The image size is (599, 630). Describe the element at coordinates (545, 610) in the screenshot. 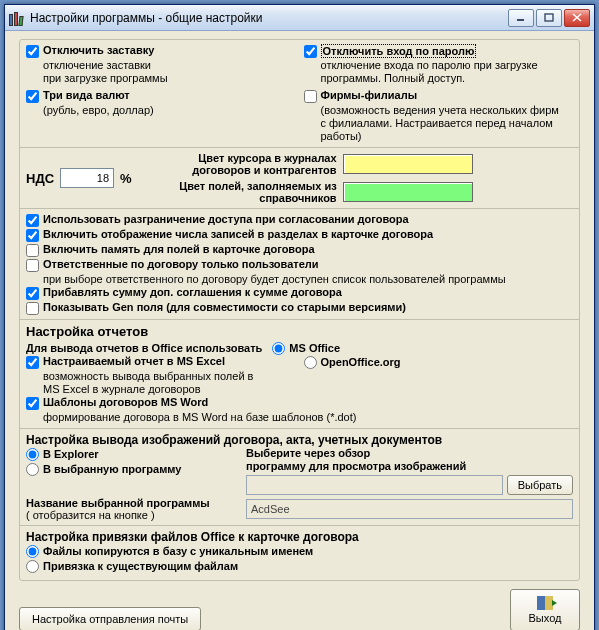

I see `exit-button: Выход` at that location.